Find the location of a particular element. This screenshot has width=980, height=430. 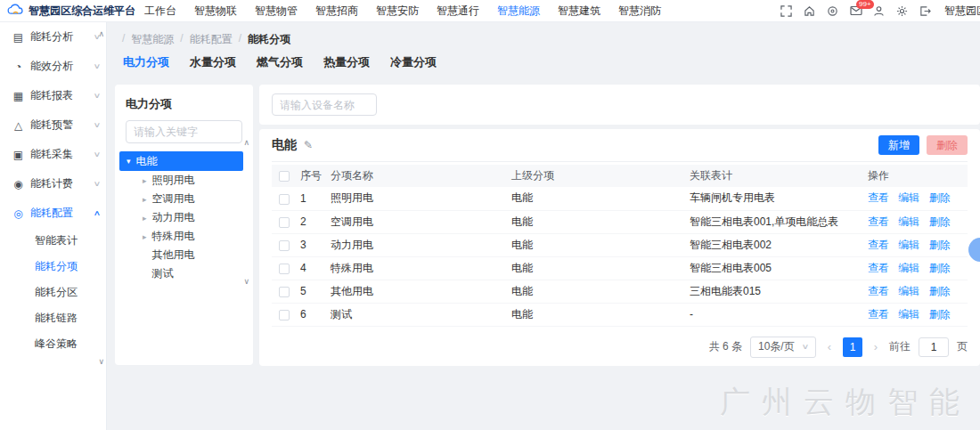

home-icon is located at coordinates (809, 11).